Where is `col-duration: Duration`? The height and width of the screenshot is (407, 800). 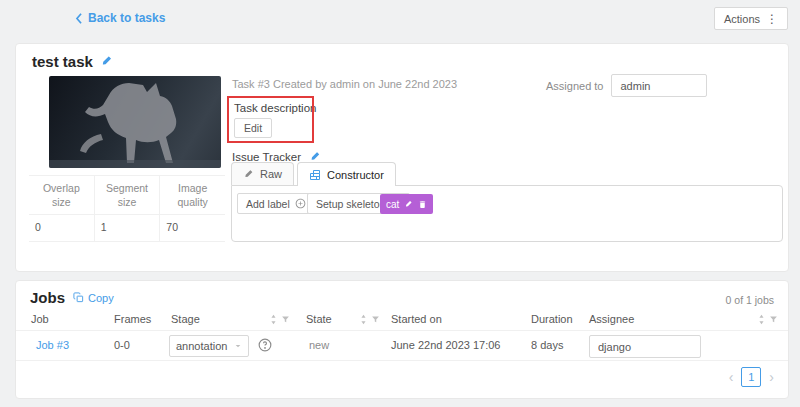 col-duration: Duration is located at coordinates (552, 319).